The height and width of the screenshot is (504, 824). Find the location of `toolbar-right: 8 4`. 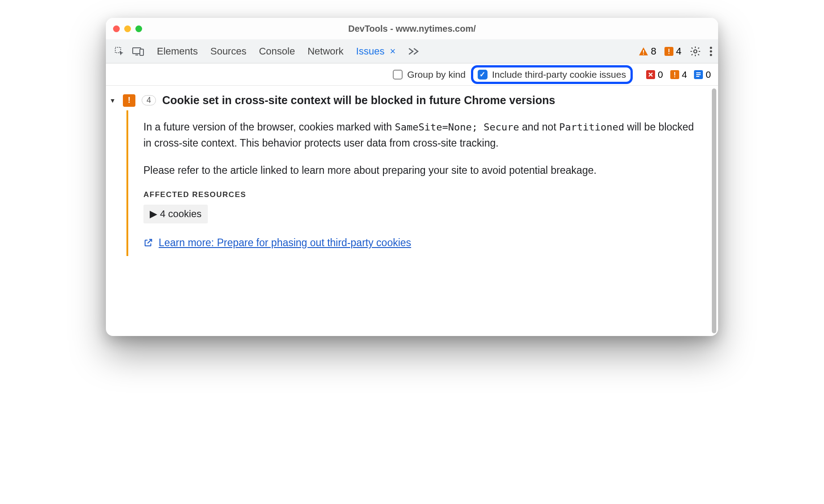

toolbar-right: 8 4 is located at coordinates (676, 51).